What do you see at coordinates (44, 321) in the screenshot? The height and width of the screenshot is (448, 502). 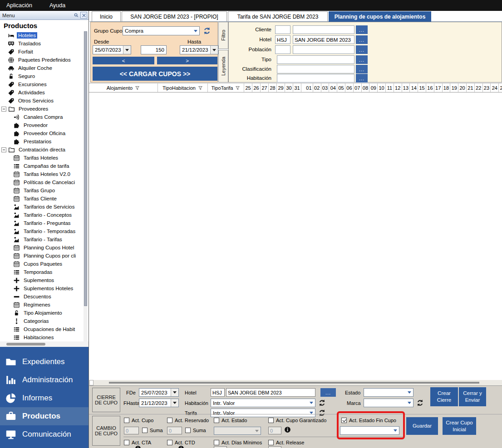 I see `tree-item: Categorias` at bounding box center [44, 321].